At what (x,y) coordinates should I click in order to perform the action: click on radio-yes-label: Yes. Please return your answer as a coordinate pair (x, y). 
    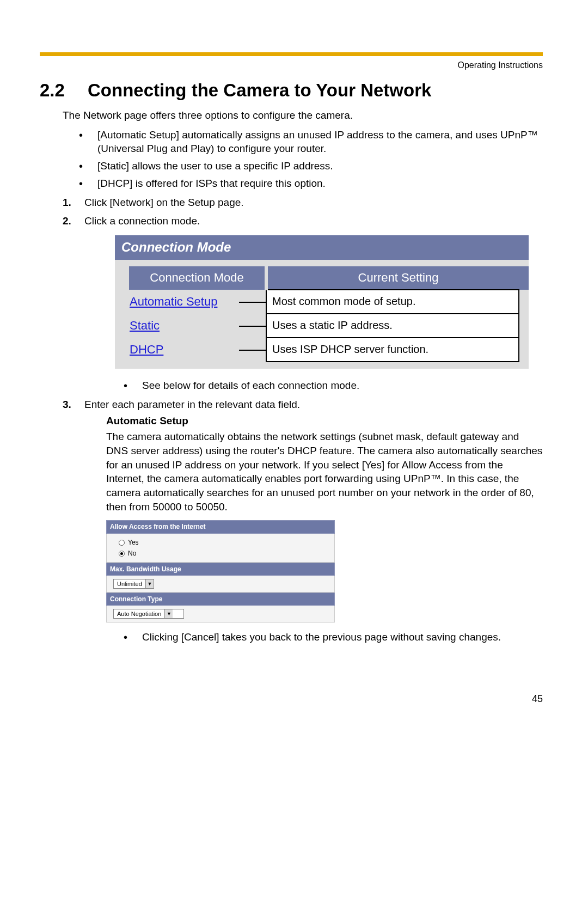
    Looking at the image, I should click on (133, 542).